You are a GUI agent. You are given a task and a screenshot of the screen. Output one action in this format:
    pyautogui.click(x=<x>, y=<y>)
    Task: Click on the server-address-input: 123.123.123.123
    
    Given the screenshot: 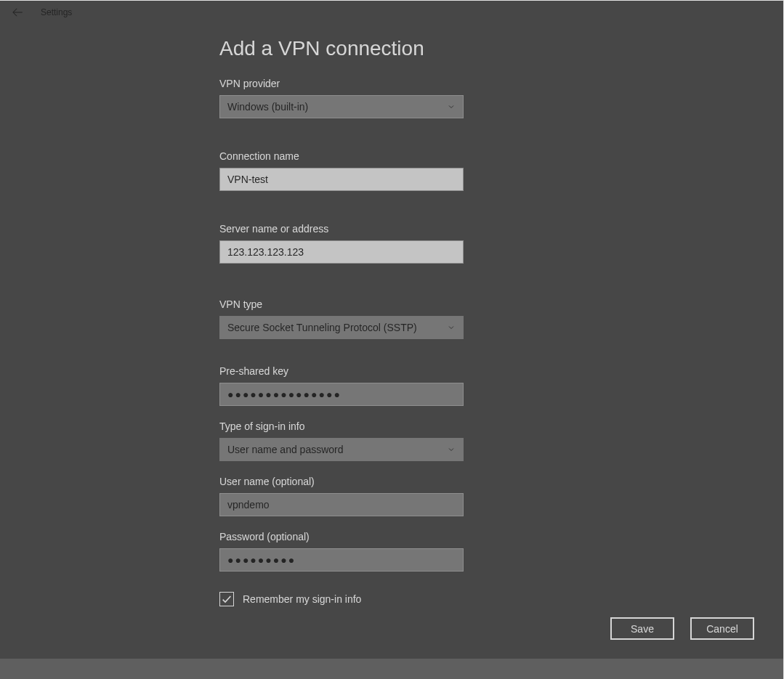 What is the action you would take?
    pyautogui.click(x=342, y=252)
    